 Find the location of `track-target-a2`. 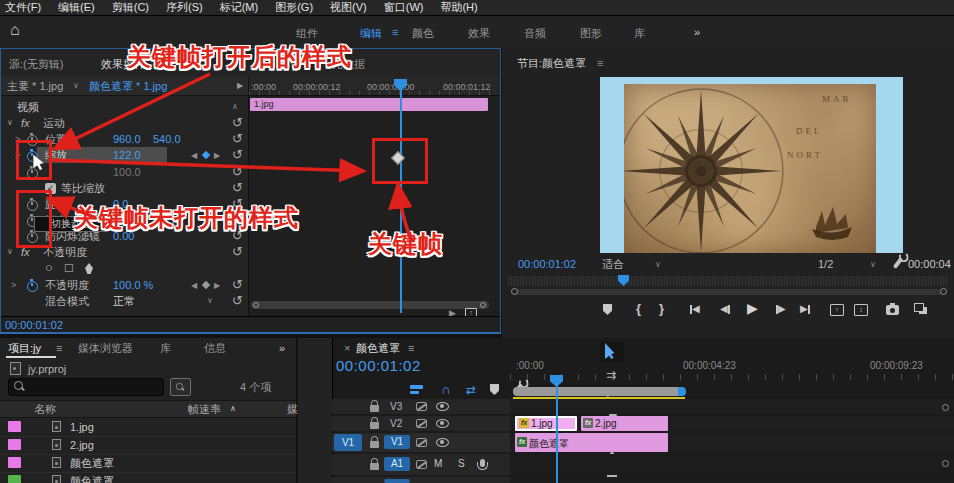

track-target-a2 is located at coordinates (397, 481).